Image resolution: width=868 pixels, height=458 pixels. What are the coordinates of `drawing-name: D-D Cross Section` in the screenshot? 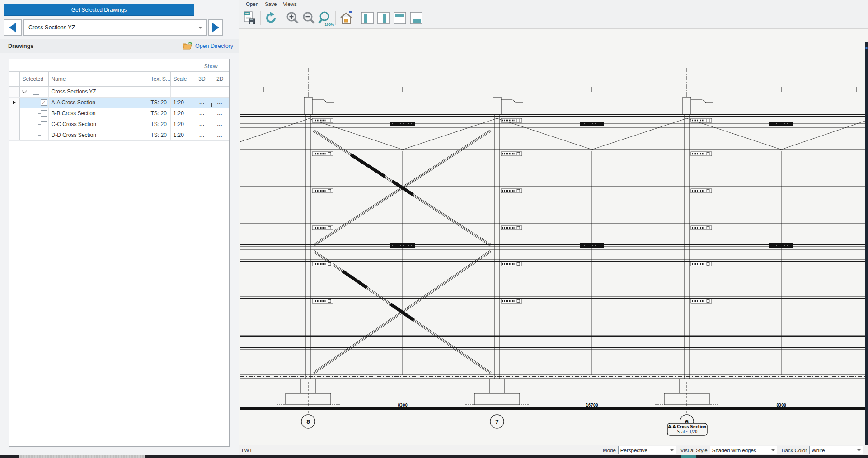 It's located at (98, 135).